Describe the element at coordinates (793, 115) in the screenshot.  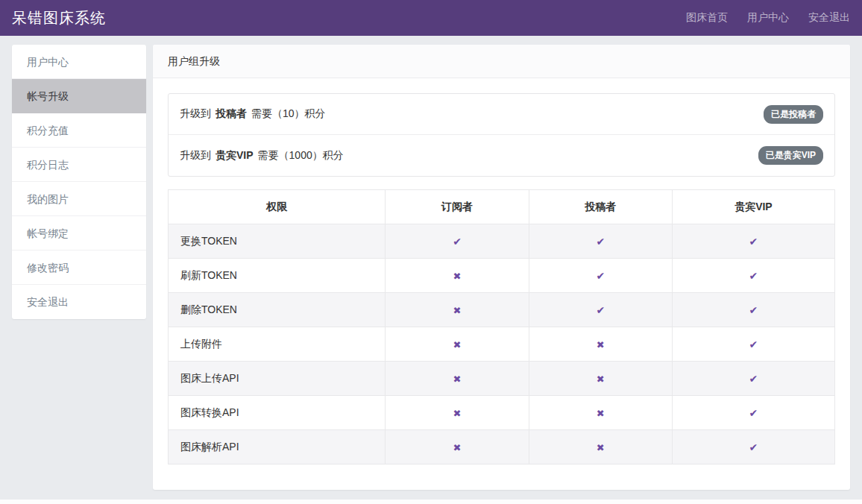
I see `upgrade-status-badge: 已是投稿者` at that location.